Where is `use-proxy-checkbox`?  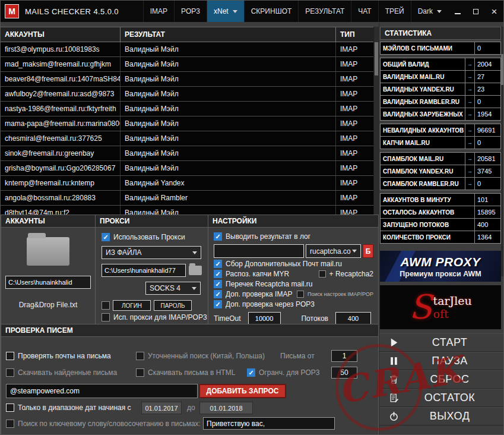 use-proxy-checkbox is located at coordinates (106, 237).